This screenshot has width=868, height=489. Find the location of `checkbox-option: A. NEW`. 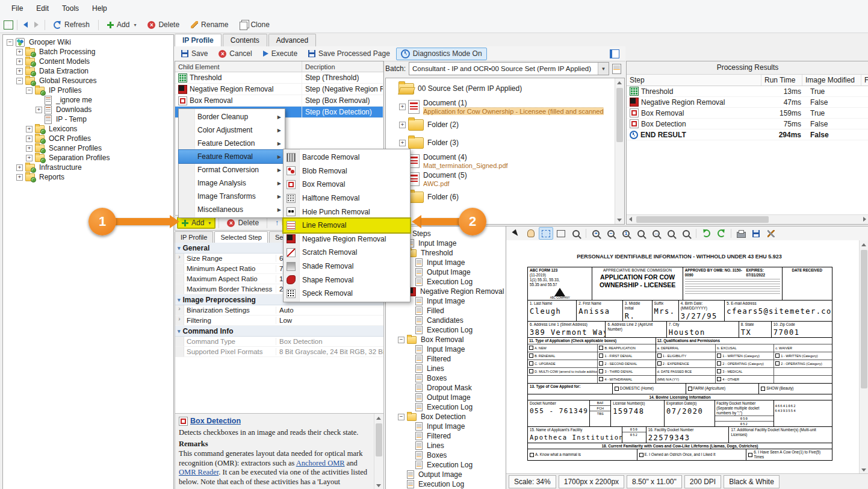

checkbox-option: A. NEW is located at coordinates (563, 348).